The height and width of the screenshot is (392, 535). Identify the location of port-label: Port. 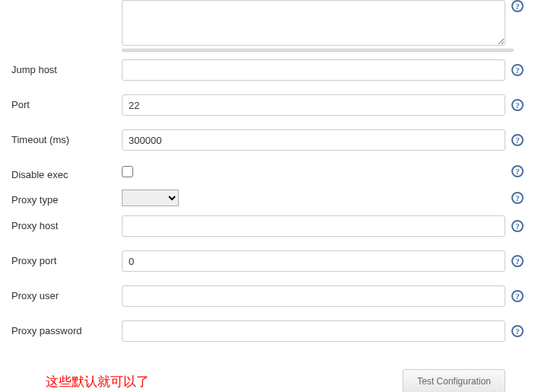
(67, 102).